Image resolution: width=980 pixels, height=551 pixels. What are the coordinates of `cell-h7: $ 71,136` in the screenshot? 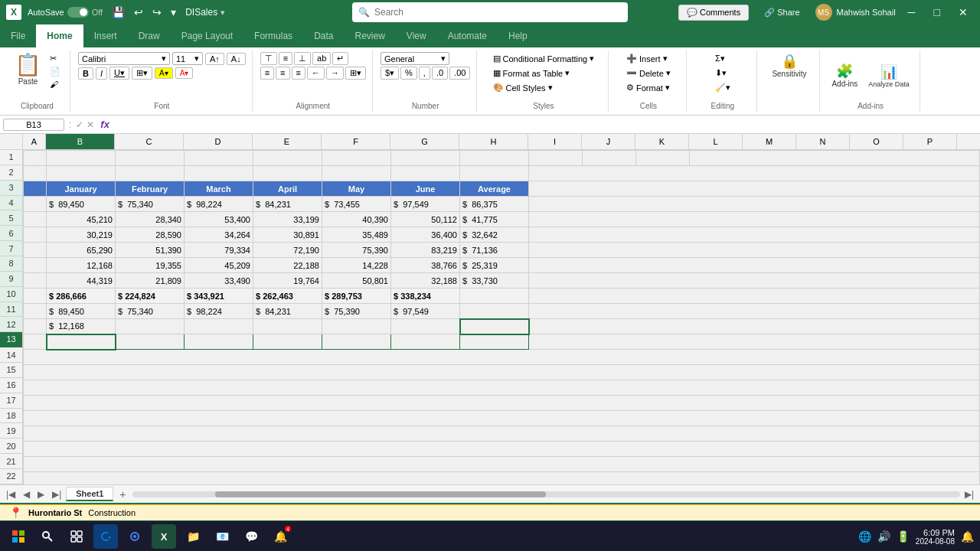 It's located at (495, 250).